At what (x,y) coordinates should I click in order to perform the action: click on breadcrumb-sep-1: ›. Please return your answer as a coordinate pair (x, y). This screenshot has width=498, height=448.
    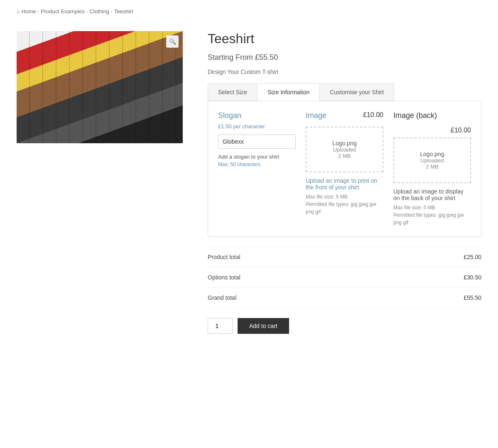
    Looking at the image, I should click on (39, 12).